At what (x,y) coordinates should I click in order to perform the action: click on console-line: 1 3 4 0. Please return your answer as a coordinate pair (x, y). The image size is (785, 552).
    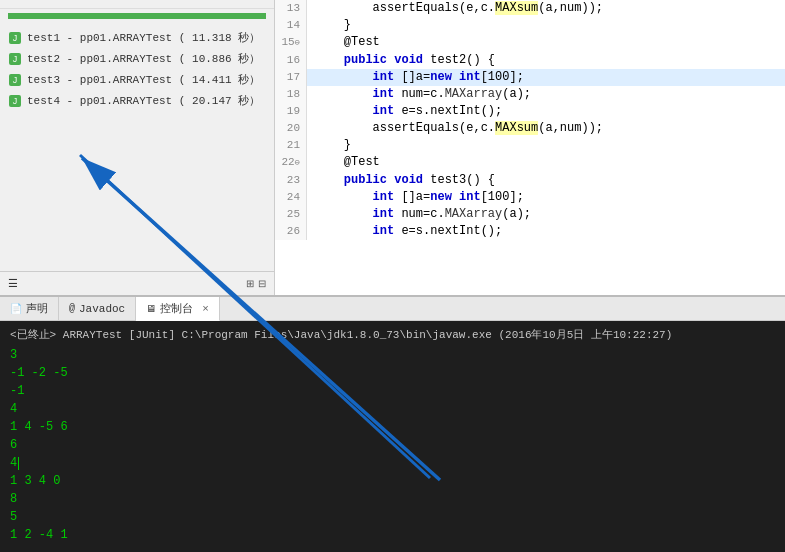
    Looking at the image, I should click on (392, 481).